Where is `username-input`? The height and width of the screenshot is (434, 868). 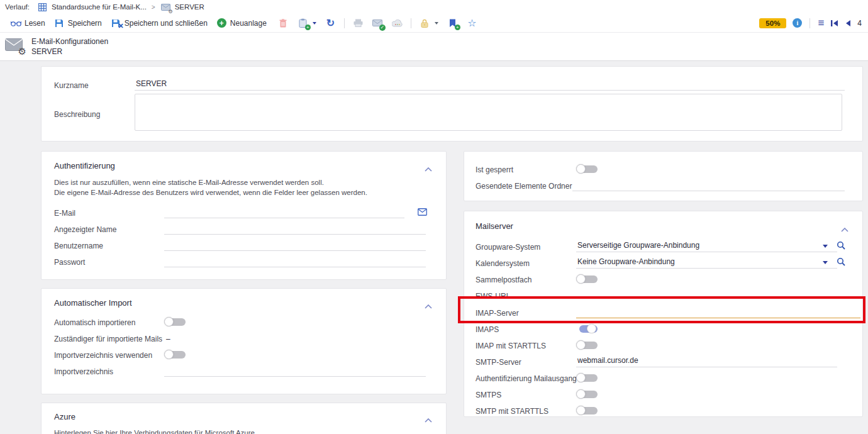
username-input is located at coordinates (295, 245).